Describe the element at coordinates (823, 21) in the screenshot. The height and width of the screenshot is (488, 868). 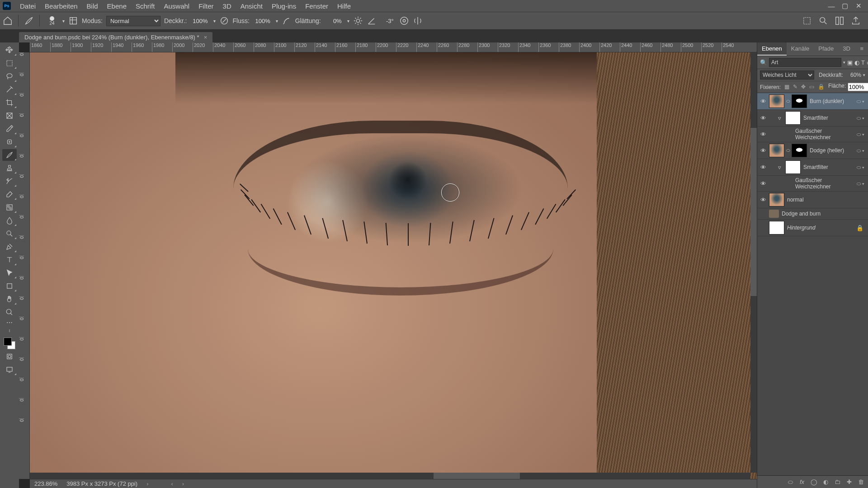
I see `search-icon` at that location.